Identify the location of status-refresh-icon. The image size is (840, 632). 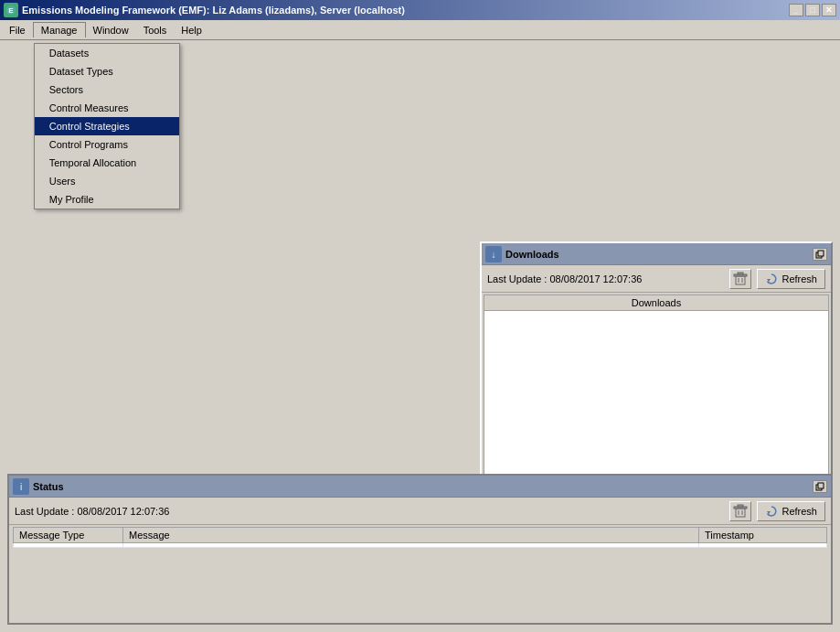
(771, 511).